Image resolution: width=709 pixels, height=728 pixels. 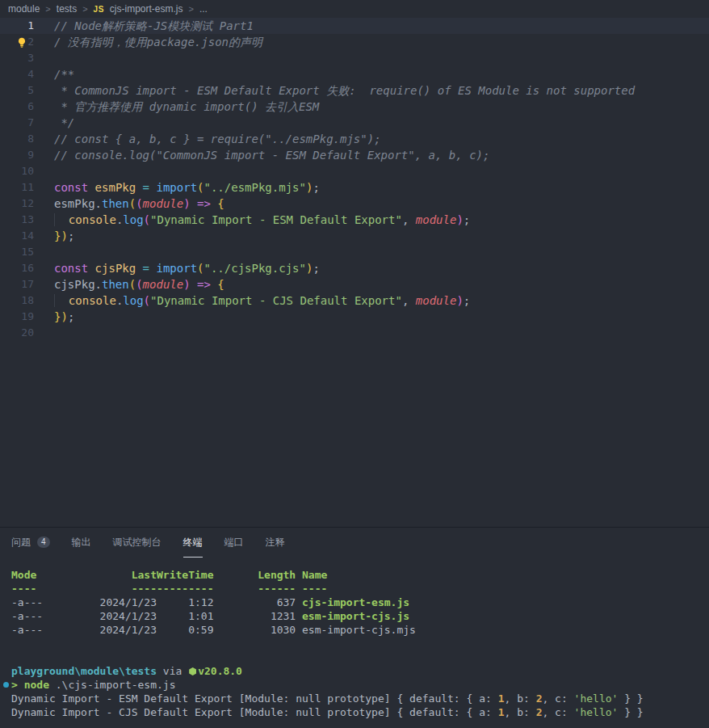 I want to click on code-text: * 官方推荐使用 dynamic import() 去引入ESM, so click(x=176, y=107).